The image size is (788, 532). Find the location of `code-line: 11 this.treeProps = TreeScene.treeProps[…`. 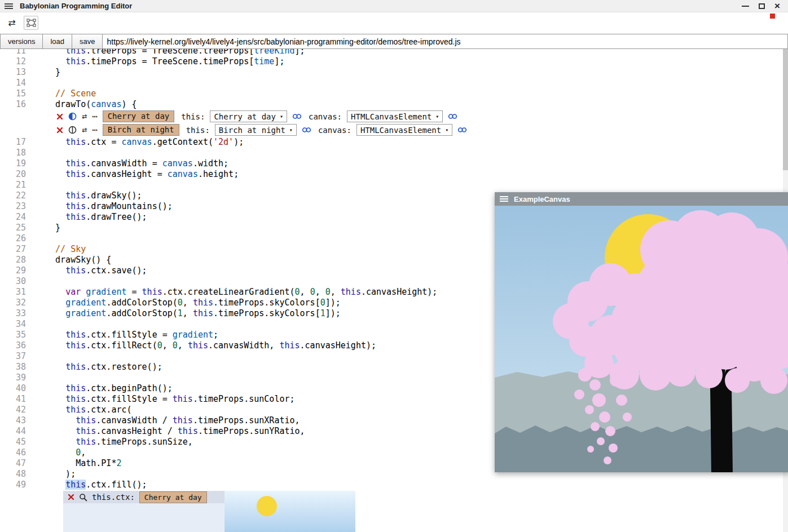

code-line: 11 this.treeProps = TreeScene.treeProps[… is located at coordinates (394, 53).